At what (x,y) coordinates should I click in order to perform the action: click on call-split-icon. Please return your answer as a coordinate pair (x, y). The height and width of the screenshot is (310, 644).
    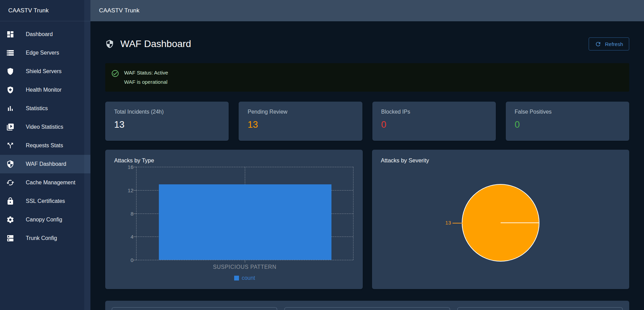
    Looking at the image, I should click on (10, 146).